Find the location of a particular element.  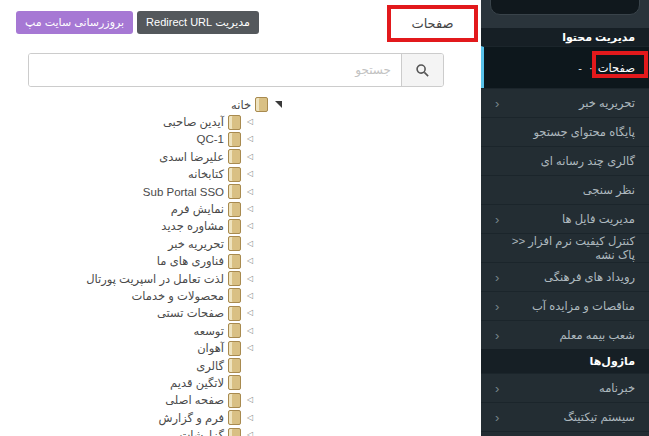

sidebar-item-label: مناقصات و مزایده آب is located at coordinates (584, 306).